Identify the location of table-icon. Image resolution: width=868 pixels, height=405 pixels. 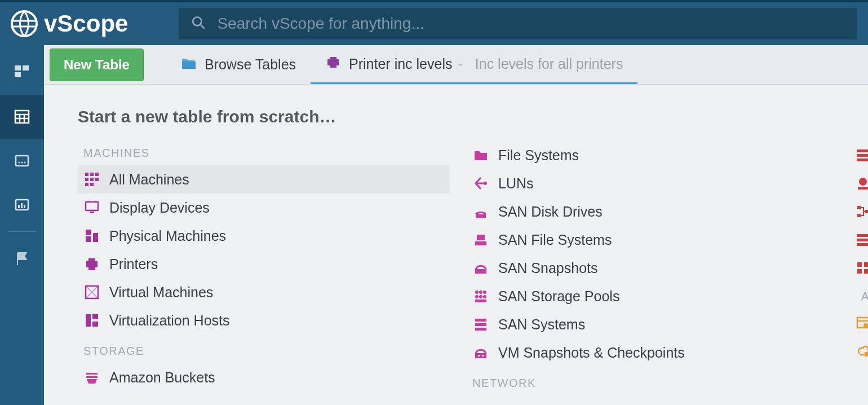
(22, 117).